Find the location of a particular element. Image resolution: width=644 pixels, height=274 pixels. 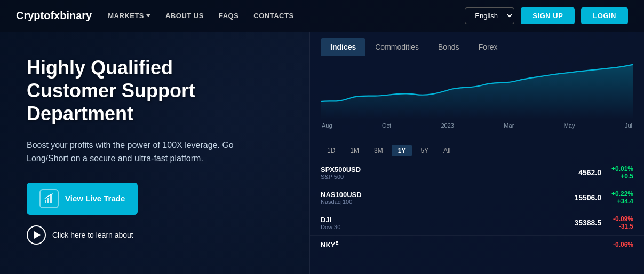

play-icon is located at coordinates (36, 235).